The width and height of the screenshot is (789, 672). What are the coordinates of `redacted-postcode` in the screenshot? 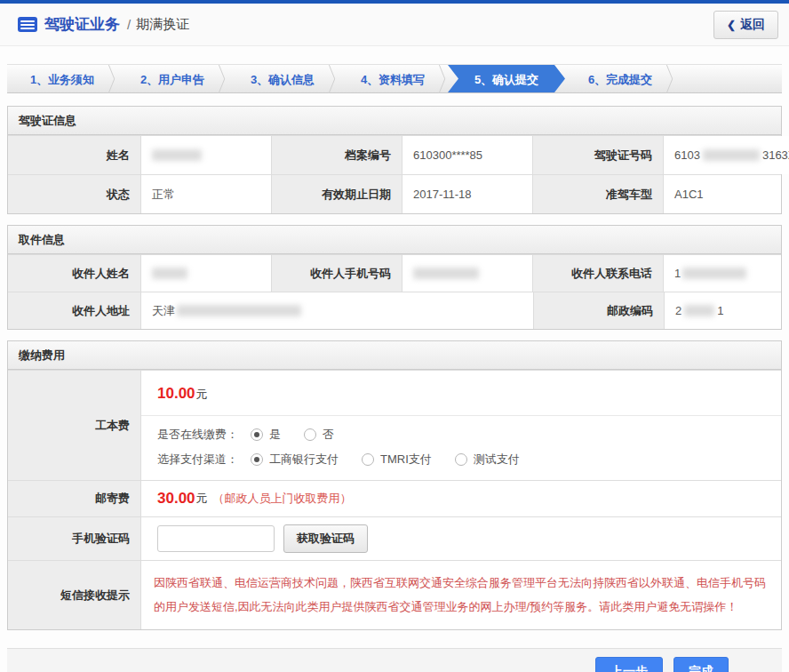 It's located at (699, 311).